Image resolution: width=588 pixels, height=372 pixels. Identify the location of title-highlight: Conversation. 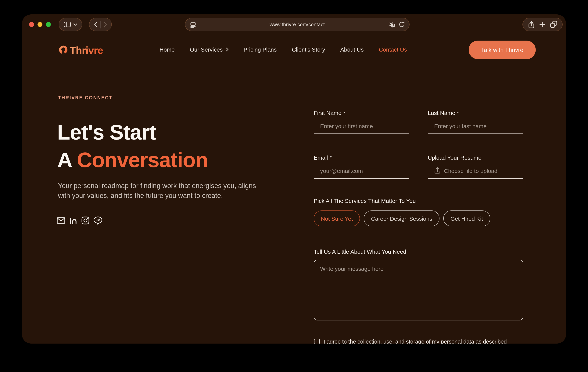
(143, 160).